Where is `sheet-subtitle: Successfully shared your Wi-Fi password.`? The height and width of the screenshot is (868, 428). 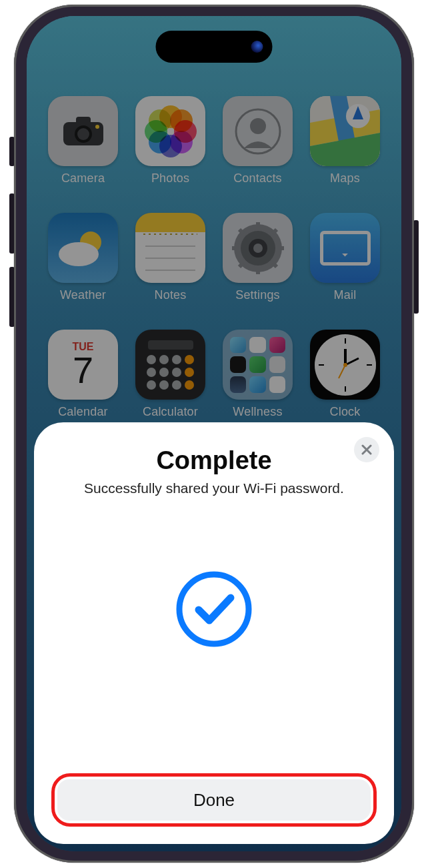
sheet-subtitle: Successfully shared your Wi-Fi password. is located at coordinates (214, 488).